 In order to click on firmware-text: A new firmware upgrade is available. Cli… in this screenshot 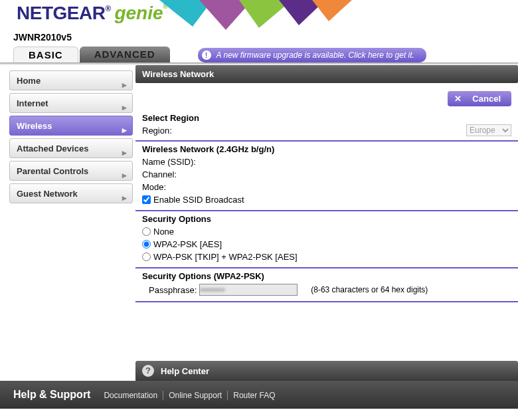, I will do `click(315, 55)`.